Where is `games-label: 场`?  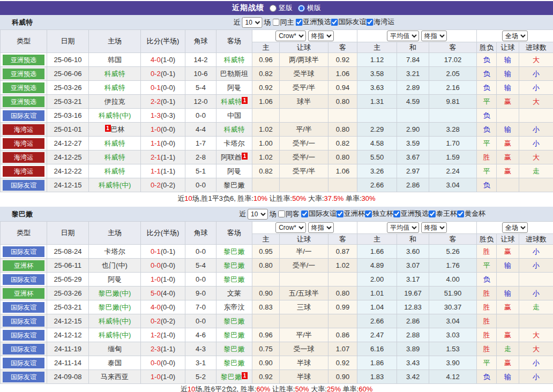 games-label: 场 is located at coordinates (268, 22).